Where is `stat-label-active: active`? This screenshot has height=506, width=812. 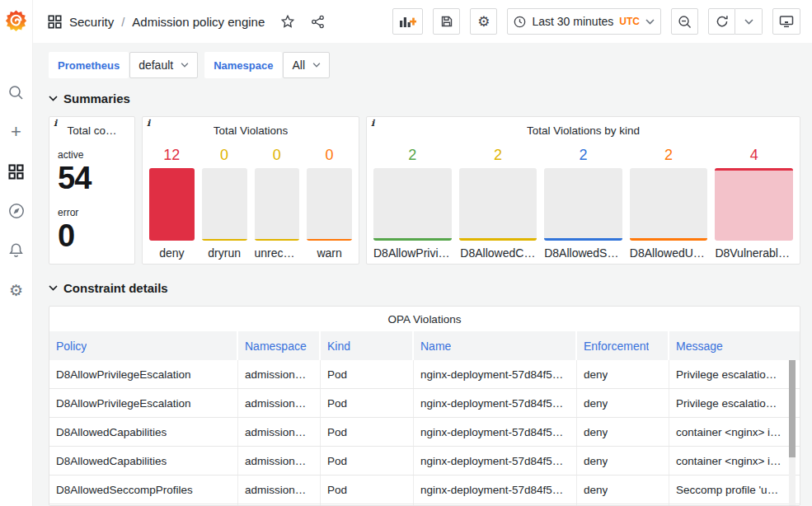
stat-label-active: active is located at coordinates (92, 155).